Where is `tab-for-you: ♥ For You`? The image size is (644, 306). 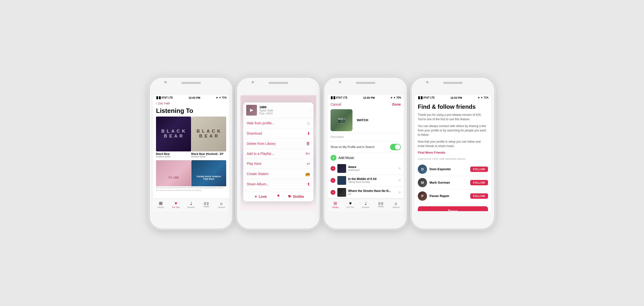
tab-for-you: ♥ For You is located at coordinates (176, 205).